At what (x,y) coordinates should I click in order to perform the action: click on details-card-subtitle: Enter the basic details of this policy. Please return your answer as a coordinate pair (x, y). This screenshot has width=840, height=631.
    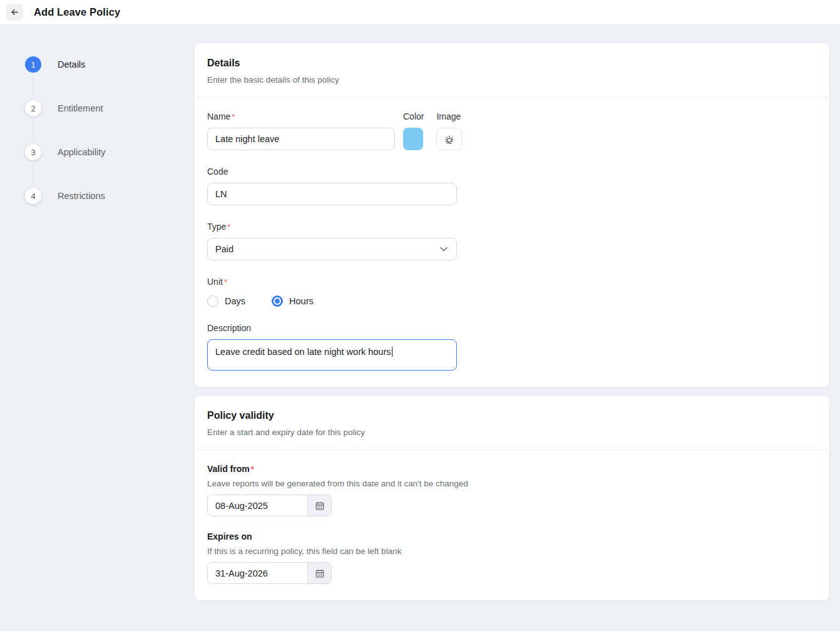
    Looking at the image, I should click on (512, 80).